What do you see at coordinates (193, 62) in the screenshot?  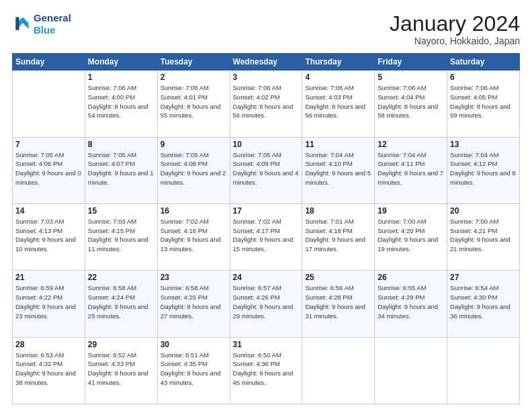 I see `weekday-header-tuesday: Tuesday` at bounding box center [193, 62].